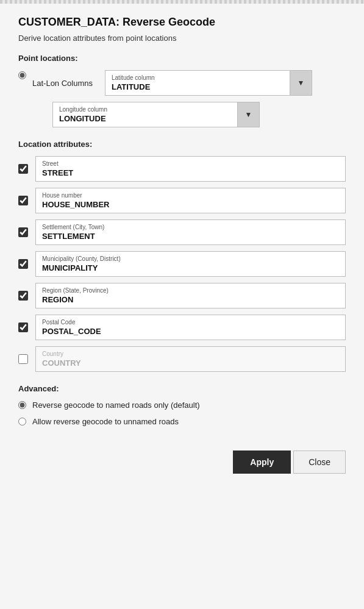 The width and height of the screenshot is (364, 609). What do you see at coordinates (23, 232) in the screenshot?
I see `attr-checkbox-settlement` at bounding box center [23, 232].